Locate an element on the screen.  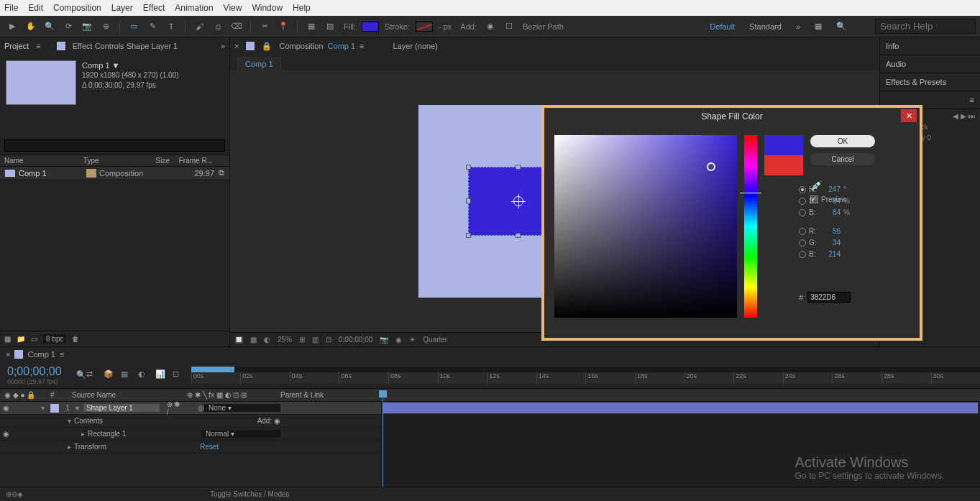
col-name: Name is located at coordinates (44, 161).